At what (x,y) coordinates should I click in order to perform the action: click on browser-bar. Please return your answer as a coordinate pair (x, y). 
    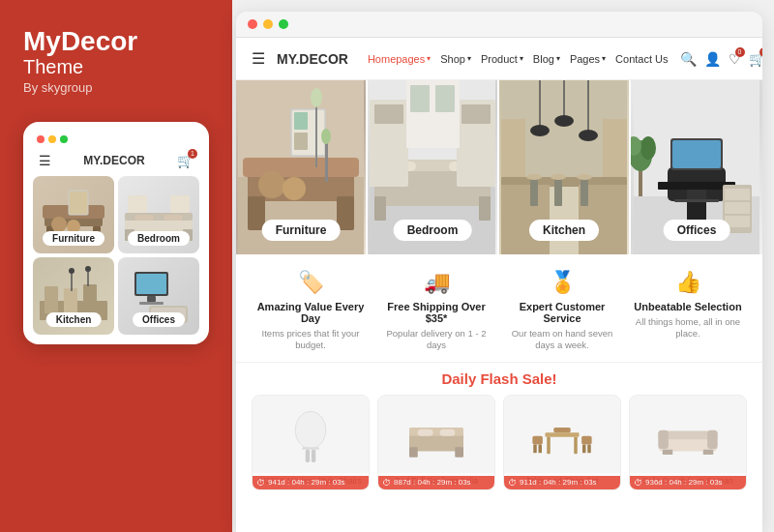
    Looking at the image, I should click on (499, 25).